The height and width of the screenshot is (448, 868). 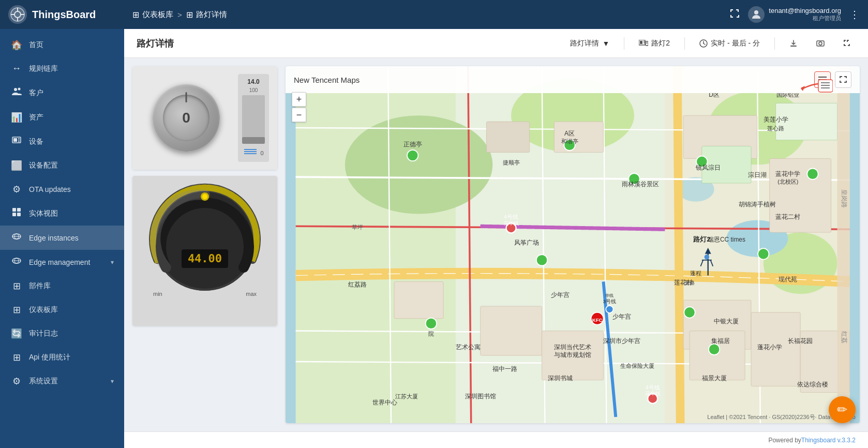 I want to click on page-title: 路灯详情, so click(x=155, y=43).